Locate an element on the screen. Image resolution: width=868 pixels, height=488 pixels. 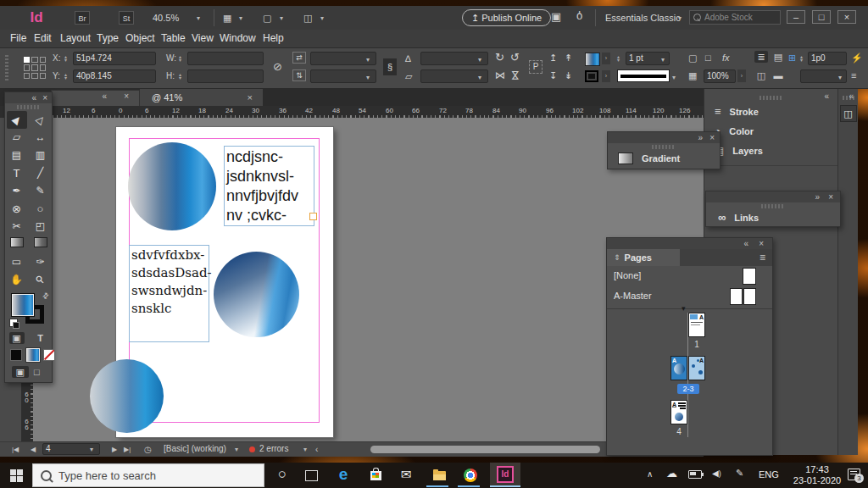
page-1-thumbnail: A is located at coordinates (697, 325).